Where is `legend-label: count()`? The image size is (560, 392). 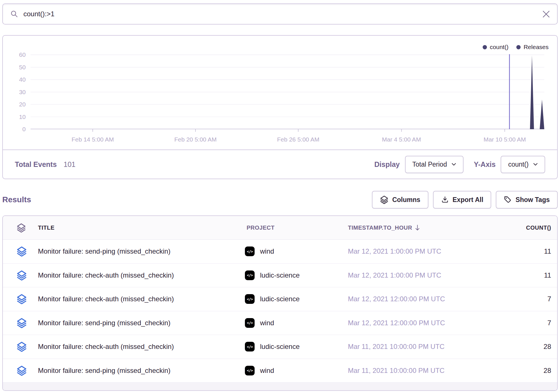
legend-label: count() is located at coordinates (499, 47).